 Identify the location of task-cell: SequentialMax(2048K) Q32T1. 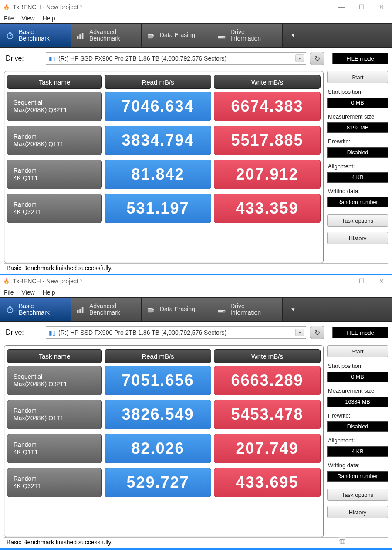
(54, 106).